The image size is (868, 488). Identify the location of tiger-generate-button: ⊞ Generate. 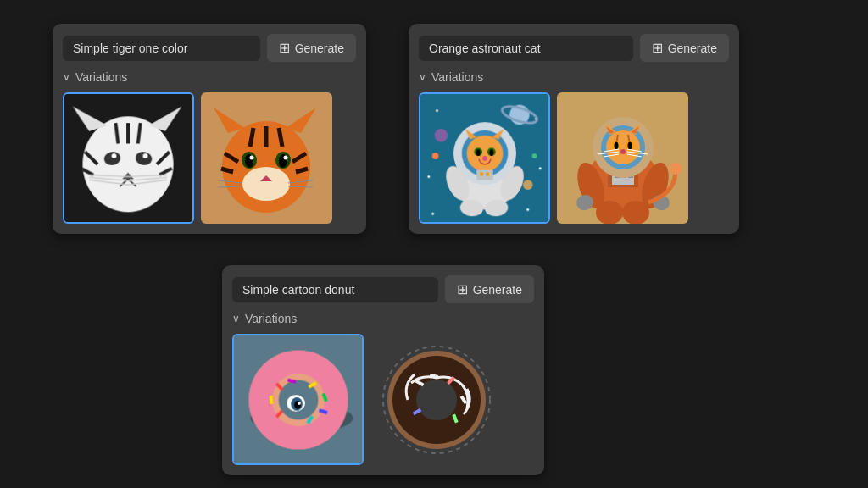
(312, 47).